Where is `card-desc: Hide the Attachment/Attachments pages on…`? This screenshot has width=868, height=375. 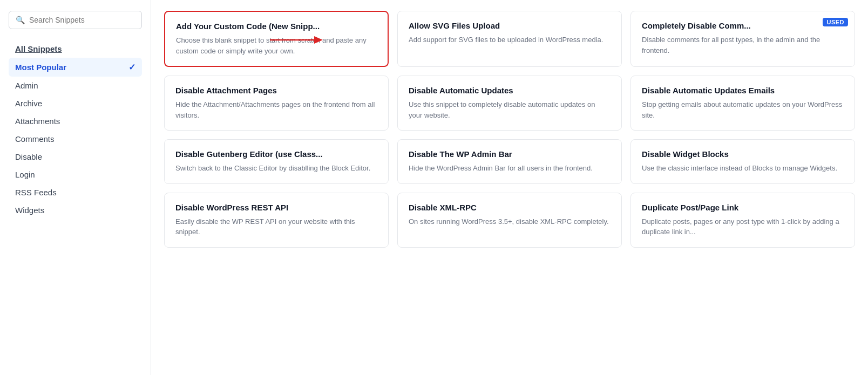
card-desc: Hide the Attachment/Attachments pages on… is located at coordinates (276, 110).